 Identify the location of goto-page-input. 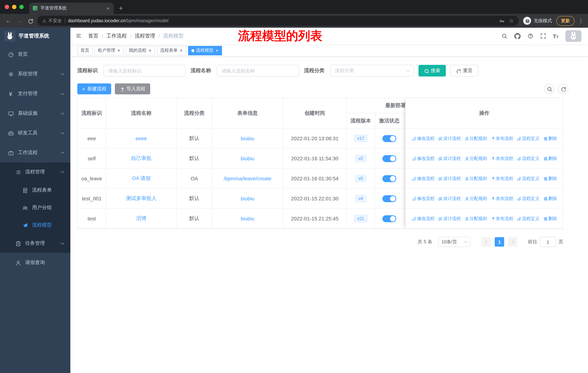
(548, 242).